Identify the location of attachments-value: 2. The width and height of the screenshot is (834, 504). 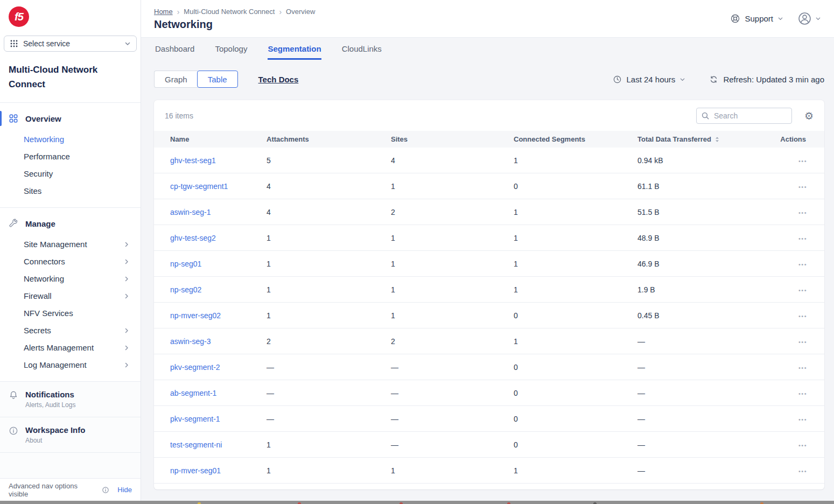
(269, 341).